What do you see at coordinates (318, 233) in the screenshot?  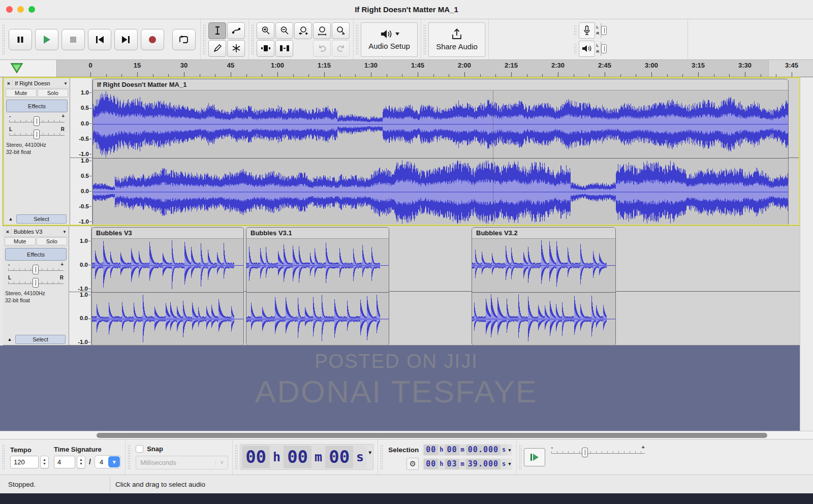 I see `clip-title: Bubbles V3.1` at bounding box center [318, 233].